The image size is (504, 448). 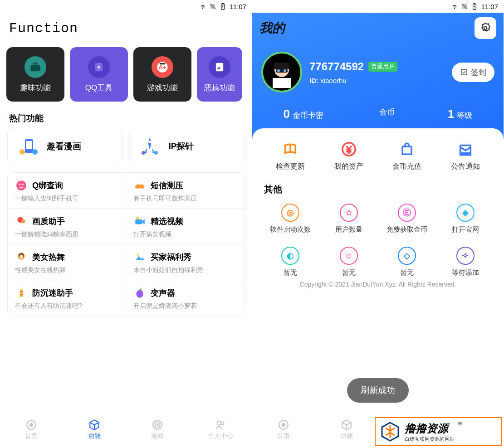 I want to click on battery-icon, so click(x=223, y=6).